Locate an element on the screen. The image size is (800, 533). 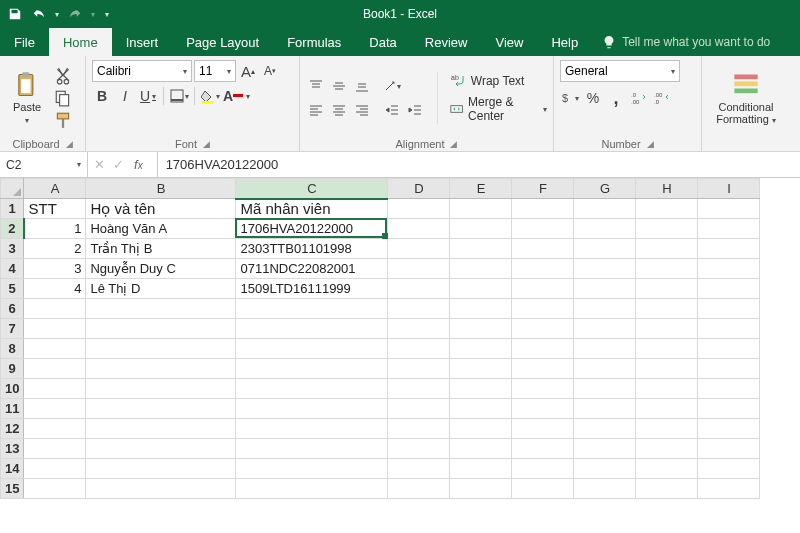
cell-F12 is located at coordinates (543, 429).